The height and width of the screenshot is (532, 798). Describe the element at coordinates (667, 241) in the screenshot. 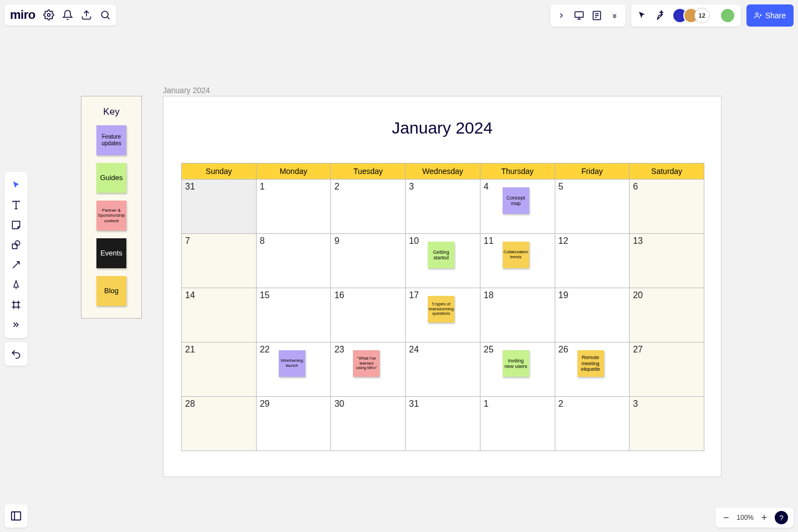

I see `day-number: 13` at that location.